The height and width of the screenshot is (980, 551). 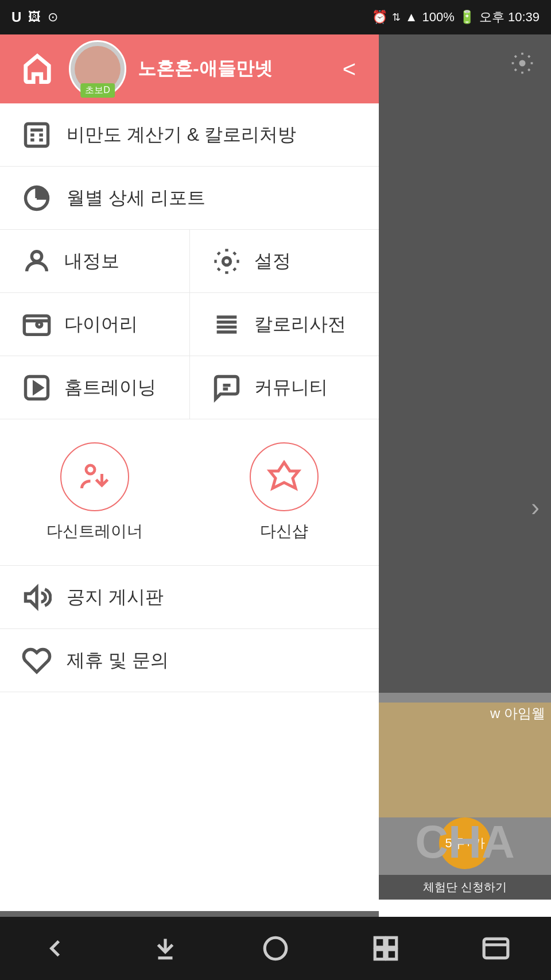 What do you see at coordinates (189, 198) in the screenshot?
I see `menu-item-monthly-report: 월별 상세 리포트` at bounding box center [189, 198].